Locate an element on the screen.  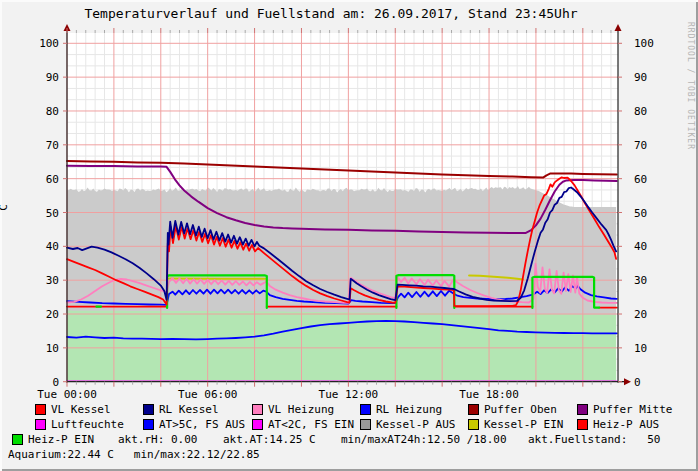
y-axis-label: C is located at coordinates (5, 208).